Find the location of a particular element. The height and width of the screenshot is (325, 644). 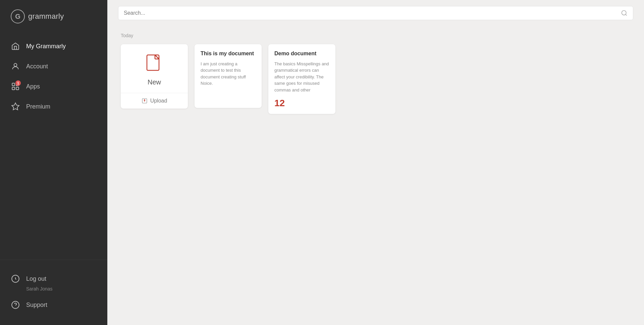

sidebar-item-label-my-grammarly: My Grammarly is located at coordinates (46, 46).